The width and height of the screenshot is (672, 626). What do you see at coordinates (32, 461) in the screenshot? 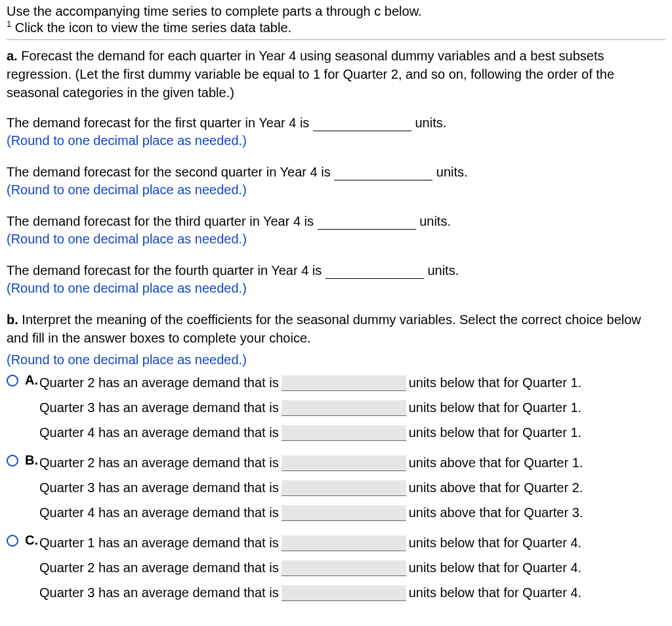
I see `choice-b-letter: B.` at bounding box center [32, 461].